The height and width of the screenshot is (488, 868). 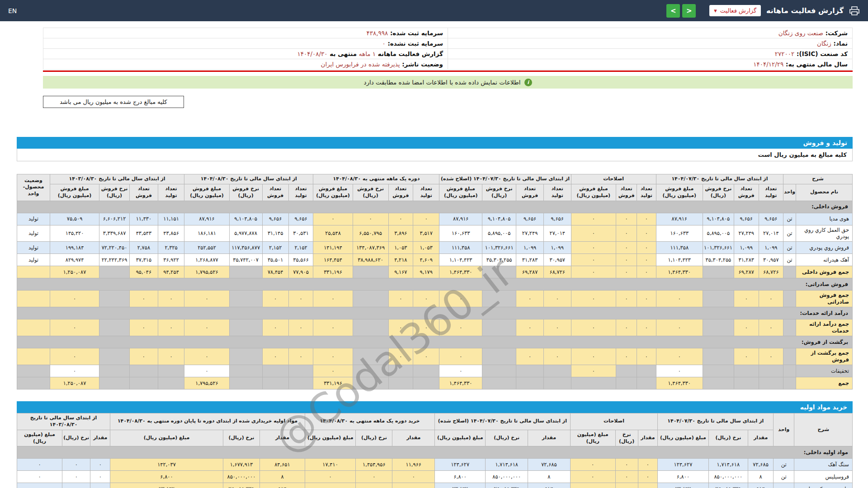 I want to click on printer-icon, so click(x=854, y=11).